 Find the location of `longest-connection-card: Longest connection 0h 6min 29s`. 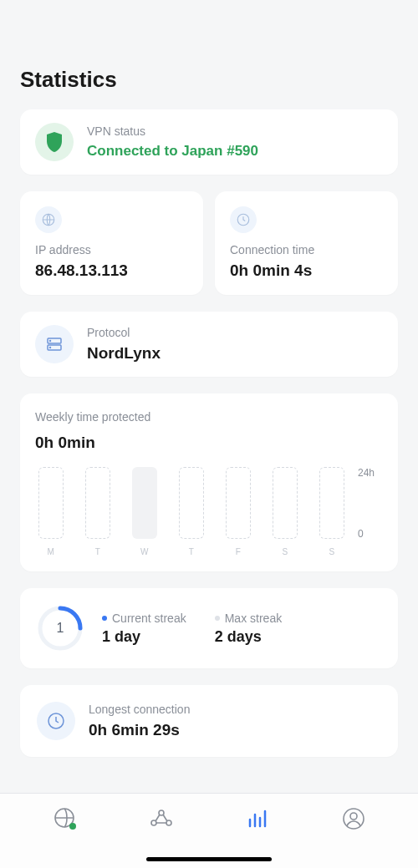

longest-connection-card: Longest connection 0h 6min 29s is located at coordinates (209, 721).